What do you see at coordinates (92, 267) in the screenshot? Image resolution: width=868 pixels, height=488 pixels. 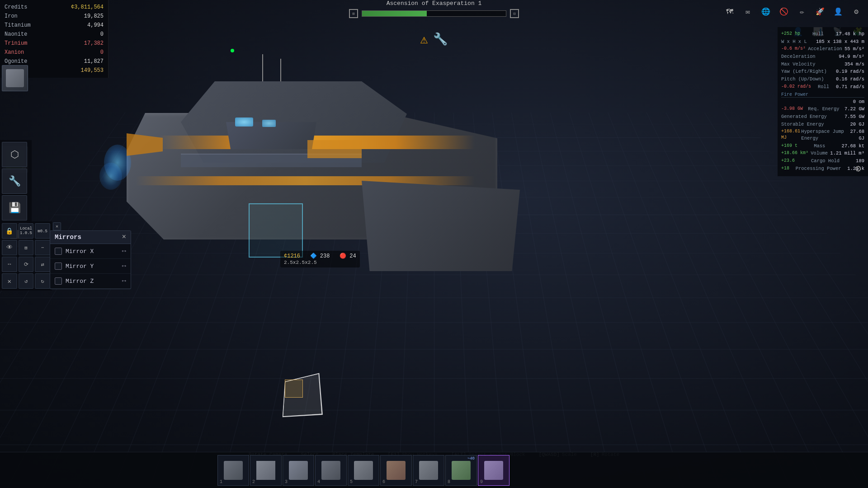 I see `mirror-y-label: Mirror Y` at bounding box center [92, 267].